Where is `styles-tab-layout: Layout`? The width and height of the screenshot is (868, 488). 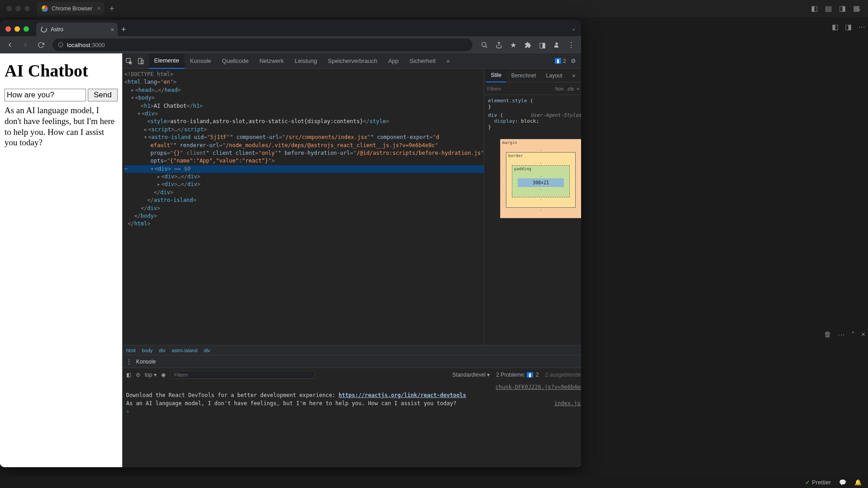
styles-tab-layout: Layout is located at coordinates (554, 76).